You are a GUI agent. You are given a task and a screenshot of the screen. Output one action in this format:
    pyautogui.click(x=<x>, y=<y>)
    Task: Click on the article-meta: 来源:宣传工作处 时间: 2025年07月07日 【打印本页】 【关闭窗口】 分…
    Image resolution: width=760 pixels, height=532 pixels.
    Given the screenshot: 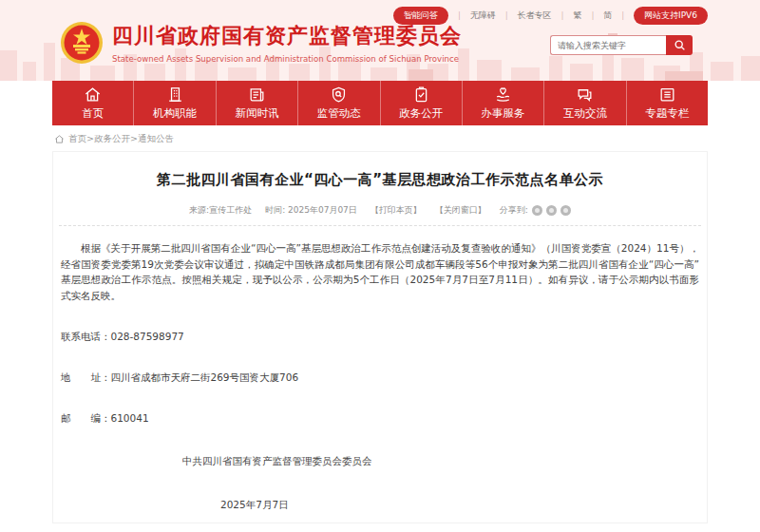 What is the action you would take?
    pyautogui.click(x=380, y=211)
    